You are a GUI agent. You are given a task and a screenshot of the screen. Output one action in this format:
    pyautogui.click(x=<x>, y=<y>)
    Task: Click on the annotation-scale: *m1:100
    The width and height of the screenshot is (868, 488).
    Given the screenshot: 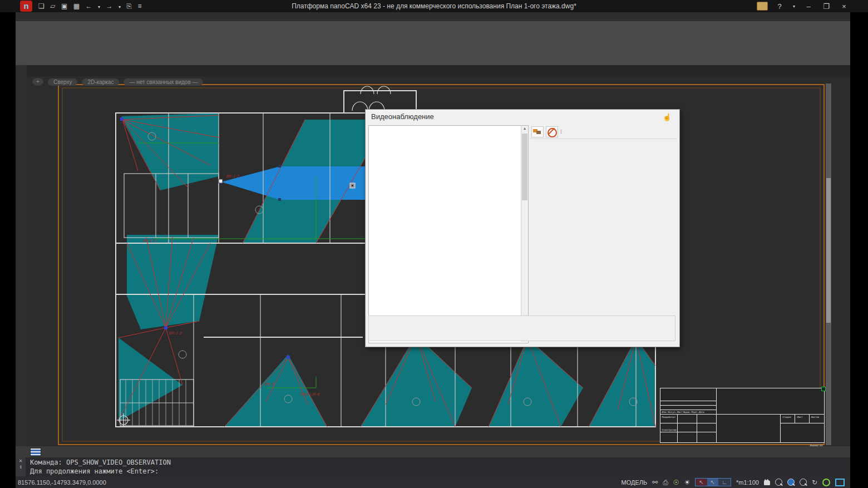 What is the action you would take?
    pyautogui.click(x=748, y=482)
    